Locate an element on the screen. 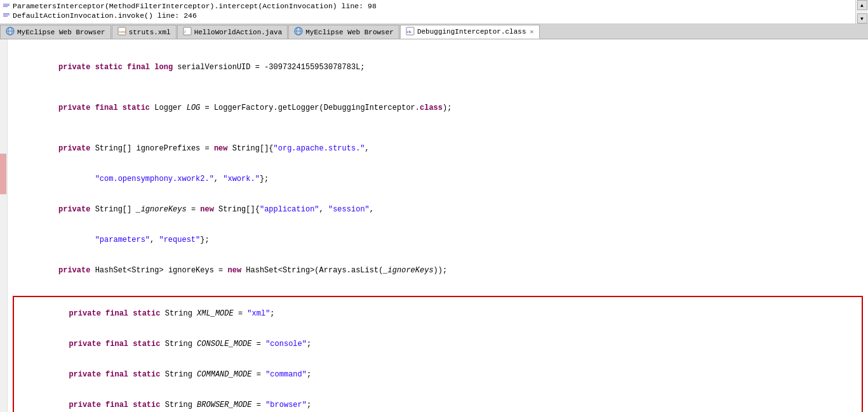 The height and width of the screenshot is (412, 868). tab-helloworldaction: J HelloWorldAction.java is located at coordinates (232, 32).